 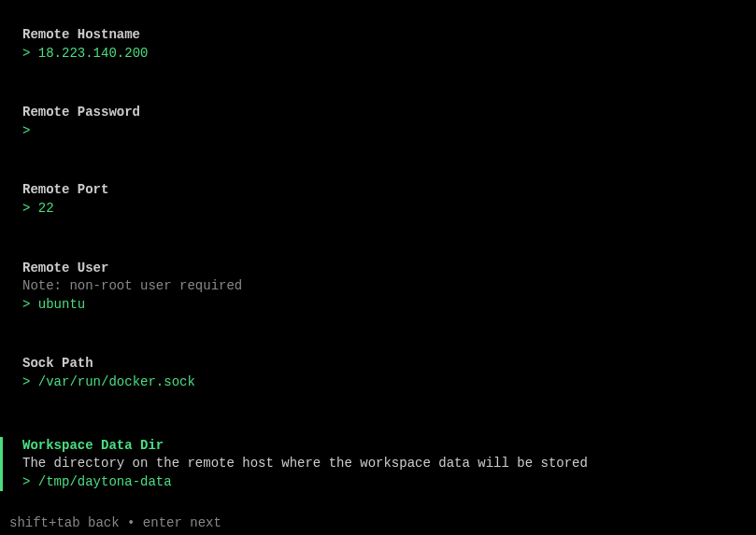 I want to click on sock-path-value: /var/run/docker.sock, so click(x=117, y=382).